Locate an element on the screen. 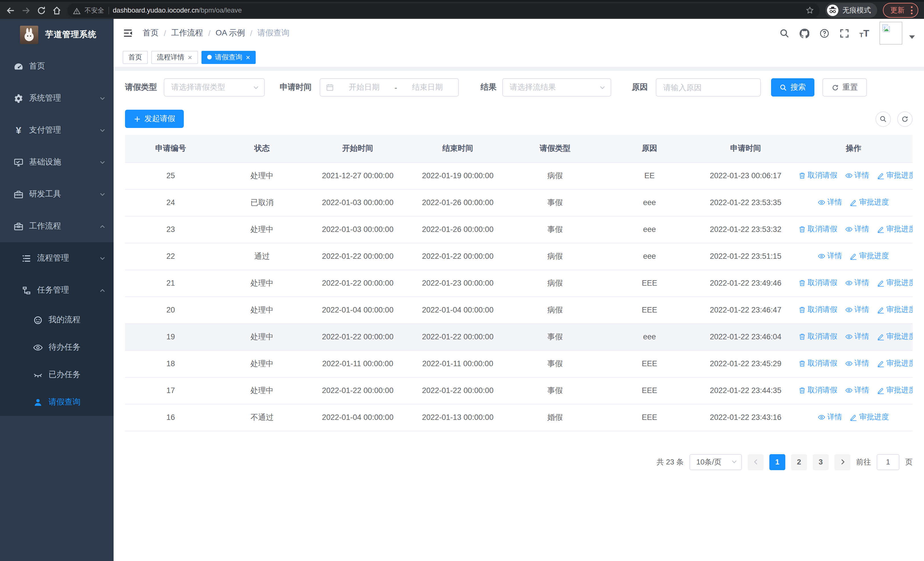 This screenshot has height=561, width=924. sidebar-item-gear: 系统管理 is located at coordinates (57, 98).